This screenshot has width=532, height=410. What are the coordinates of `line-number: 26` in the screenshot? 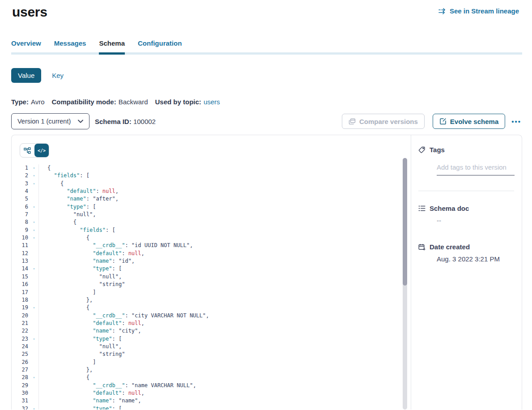 It's located at (20, 363).